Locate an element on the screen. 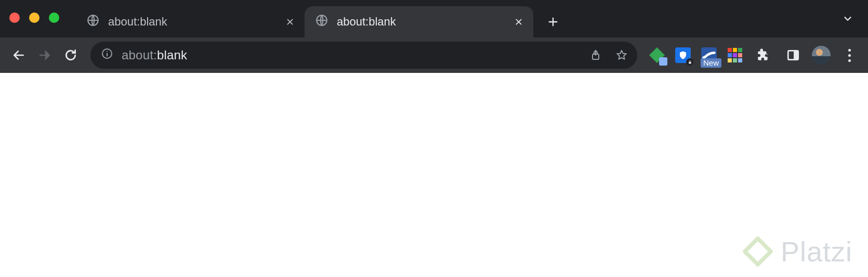 The image size is (868, 277). address-bar: about:blank is located at coordinates (364, 55).